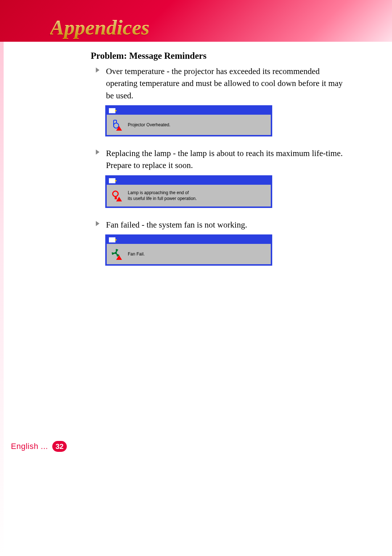 The height and width of the screenshot is (556, 392). Describe the element at coordinates (224, 160) in the screenshot. I see `bullet-item: Replacing the lamp - the lamp is about t…` at that location.